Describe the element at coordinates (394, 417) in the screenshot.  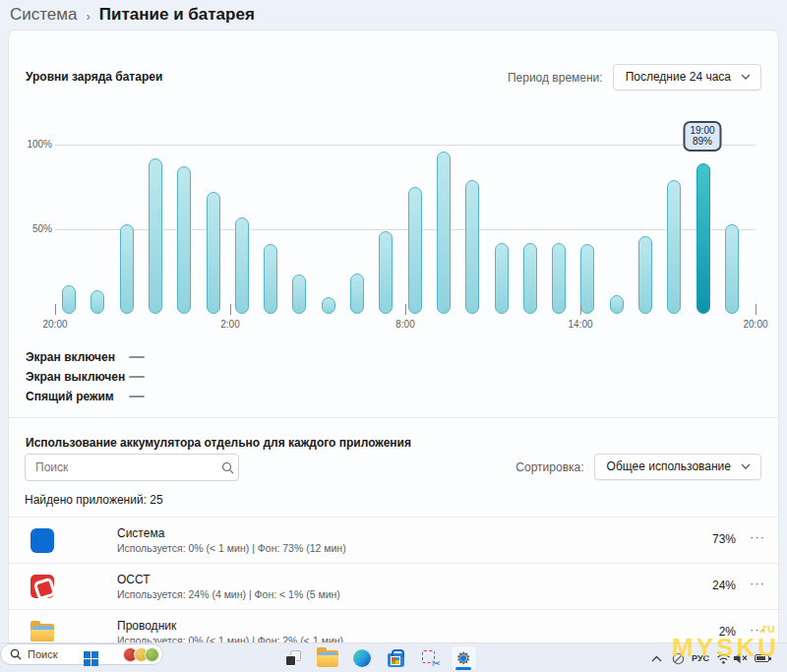
I see `section-divider` at that location.